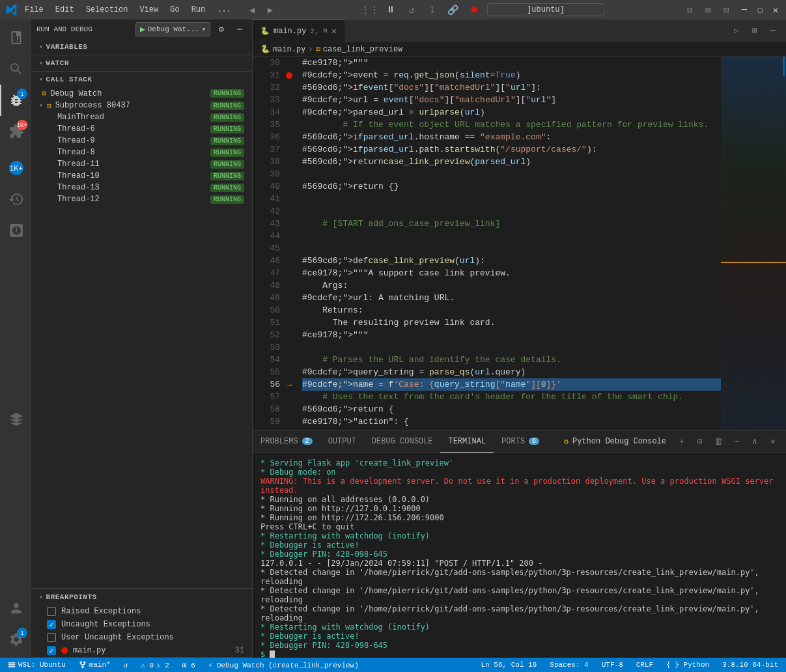 The height and width of the screenshot is (672, 786). Describe the element at coordinates (512, 397) in the screenshot. I see `code-line: # Uses the text from the card's header f…` at that location.